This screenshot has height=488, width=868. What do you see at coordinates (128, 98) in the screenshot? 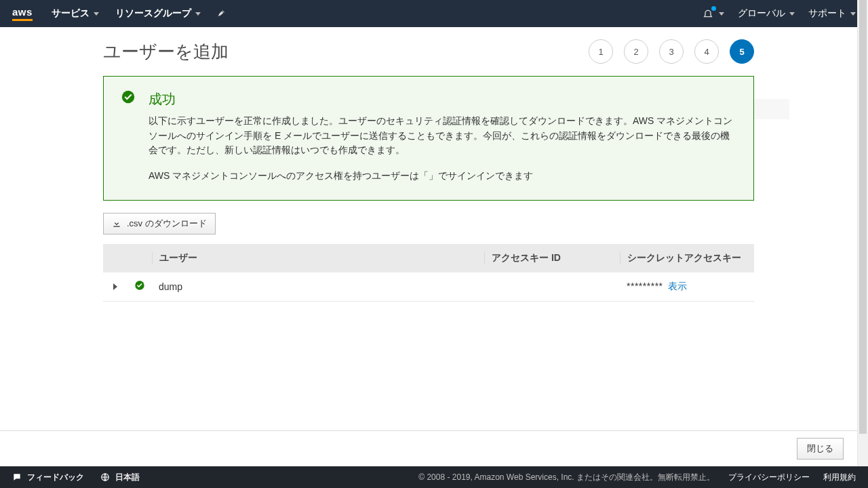
I see `success-check-icon` at bounding box center [128, 98].